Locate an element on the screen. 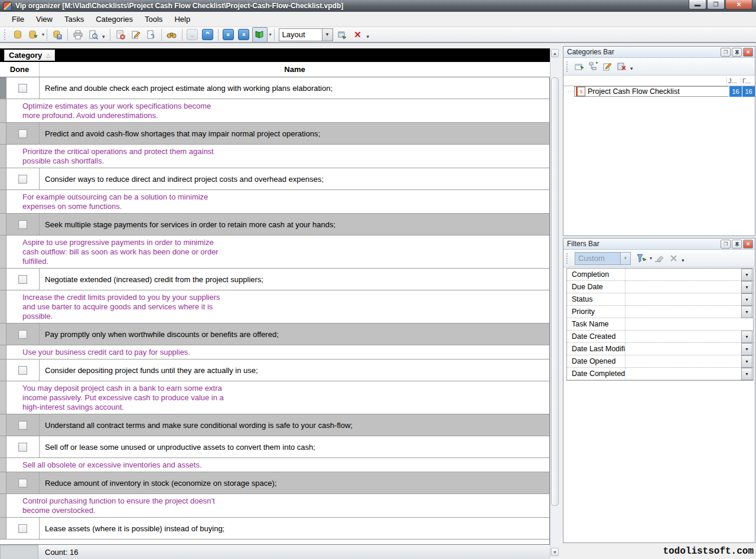 Image resolution: width=756 pixels, height=559 pixels. new-task-icon is located at coordinates (120, 35).